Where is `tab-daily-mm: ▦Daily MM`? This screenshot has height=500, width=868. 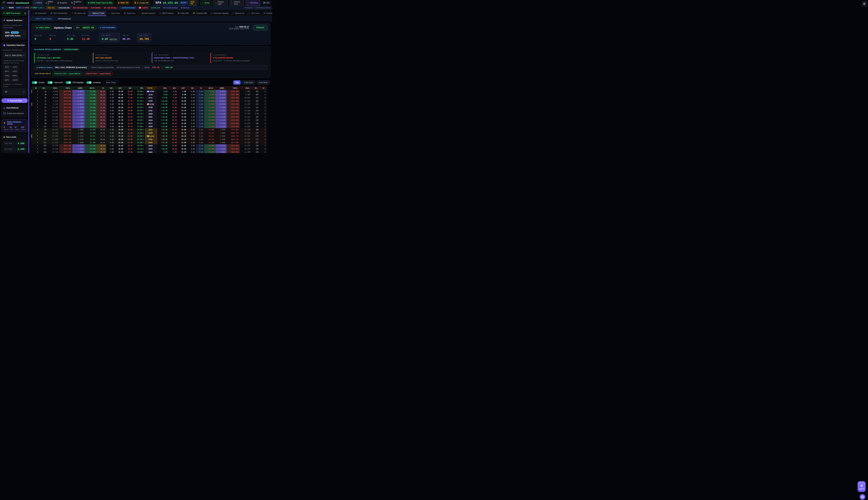 tab-daily-mm: ▦Daily MM is located at coordinates (183, 13).